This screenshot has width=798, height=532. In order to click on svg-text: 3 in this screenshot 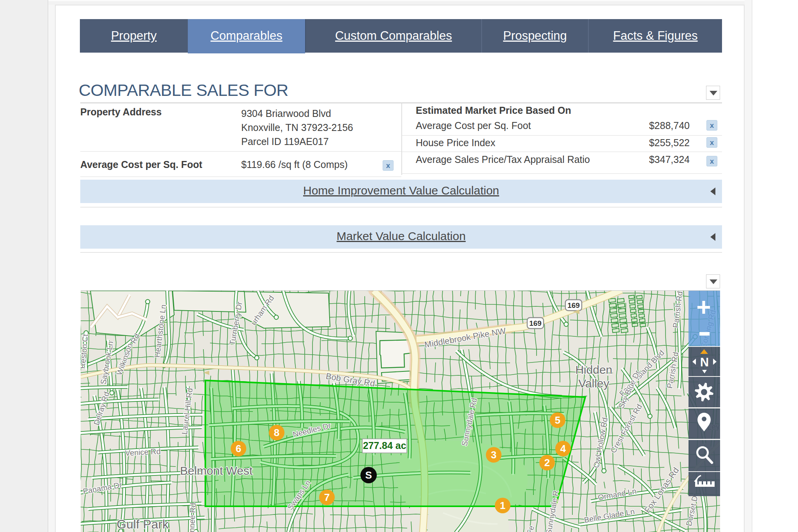, I will do `click(494, 455)`.